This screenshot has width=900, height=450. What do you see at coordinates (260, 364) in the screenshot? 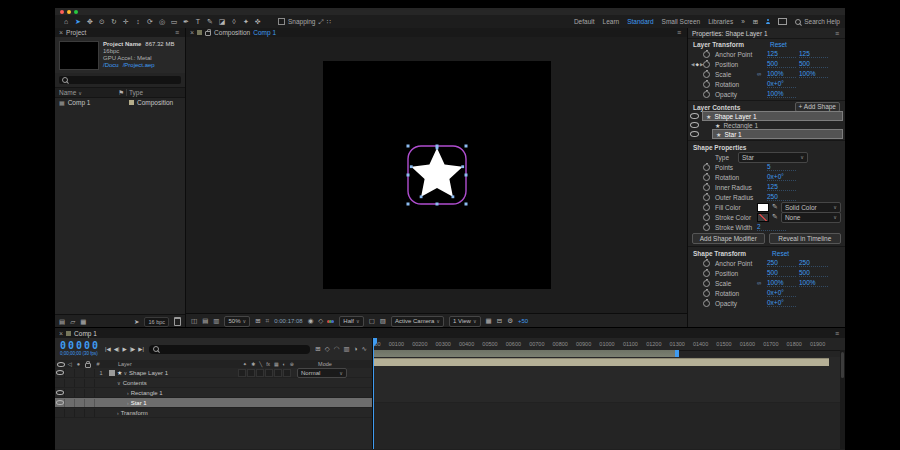
I see `switch-column-icon-2: ╲` at bounding box center [260, 364].